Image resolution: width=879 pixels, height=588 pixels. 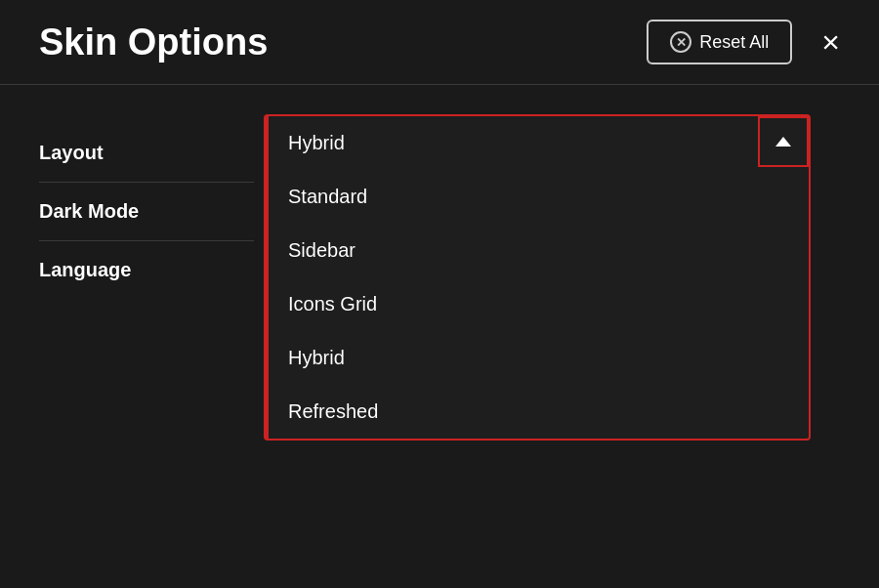 I want to click on settings-labels: Layout Dark Mode Language, so click(x=146, y=277).